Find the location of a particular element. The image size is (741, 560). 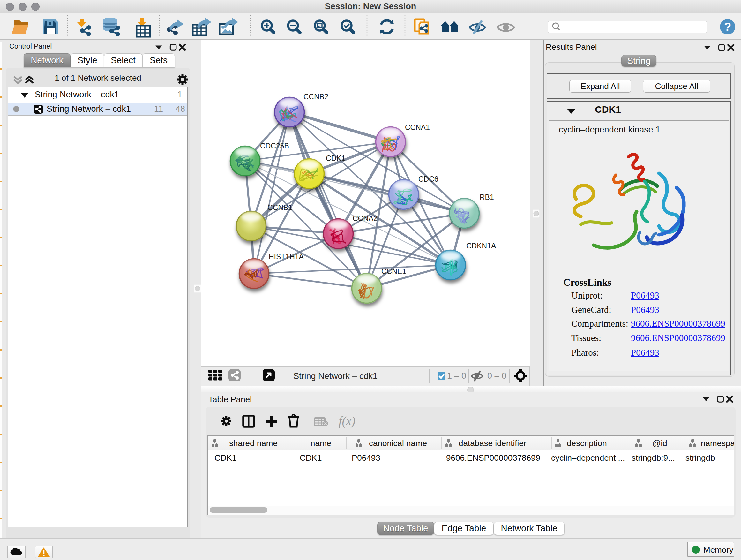

svg-text: CDC25B is located at coordinates (275, 146).